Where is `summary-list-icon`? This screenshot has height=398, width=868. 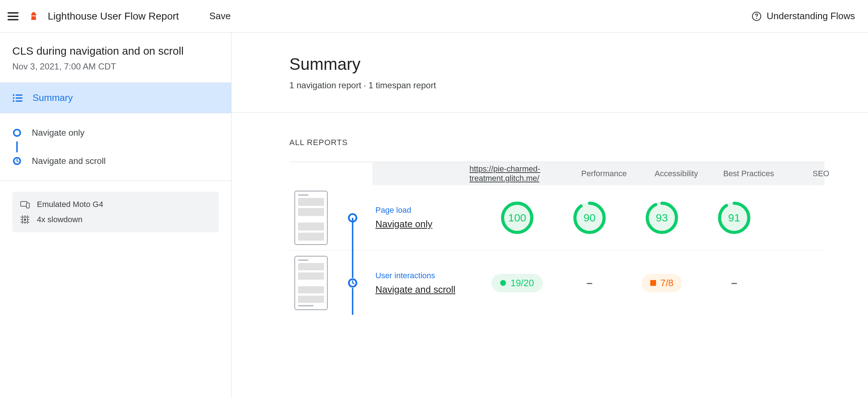 summary-list-icon is located at coordinates (17, 98).